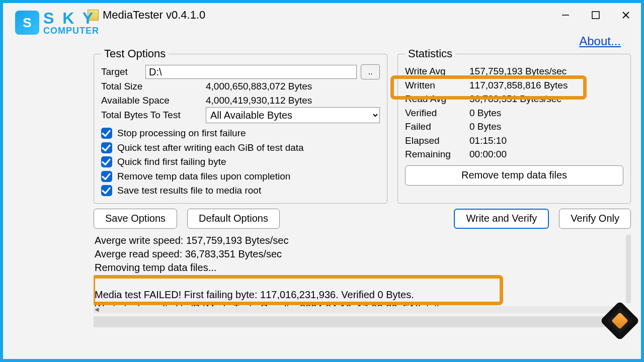  What do you see at coordinates (240, 191) in the screenshot?
I see `check-save-results-file: Save test results file to media root` at bounding box center [240, 191].